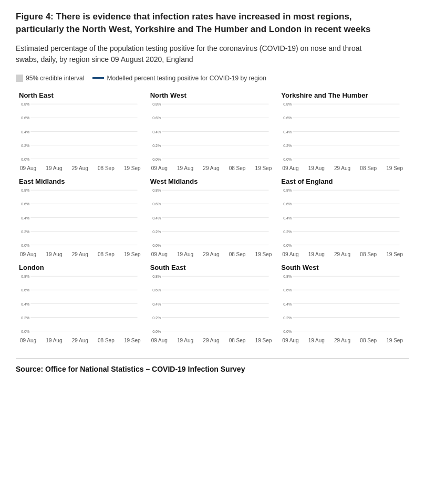 This screenshot has height=504, width=425. What do you see at coordinates (343, 96) in the screenshot?
I see `chart-title: Yorkshire and The Humber` at bounding box center [343, 96].